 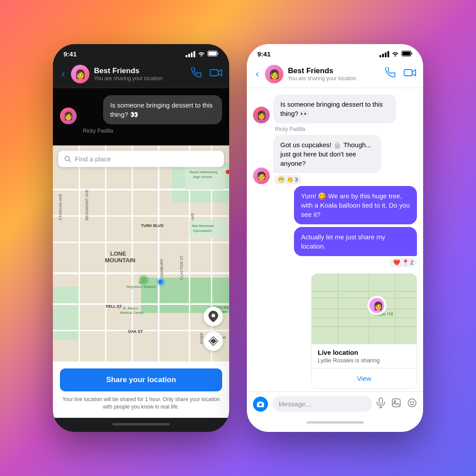 What do you see at coordinates (397, 404) in the screenshot?
I see `input-icons` at bounding box center [397, 404].